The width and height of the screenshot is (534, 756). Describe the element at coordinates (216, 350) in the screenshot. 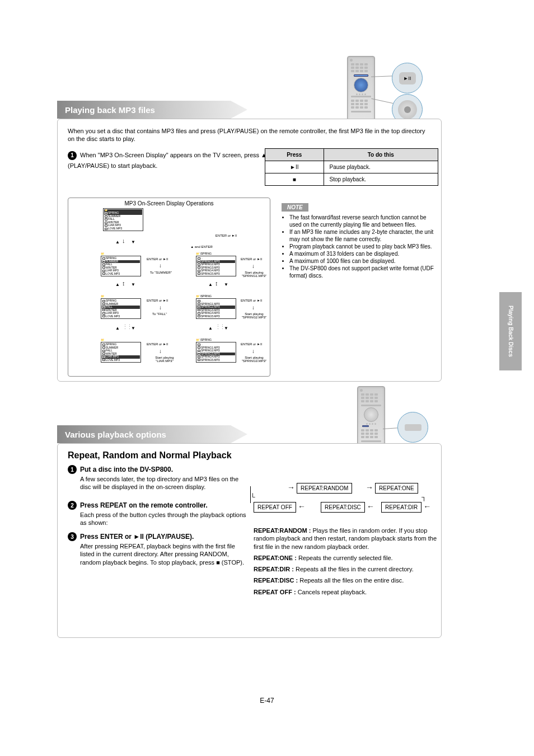

I see `osd-spring-2: 📁 \SPRING .. SPRING1.MP3 SPRING2.MP3 SPR…` at that location.